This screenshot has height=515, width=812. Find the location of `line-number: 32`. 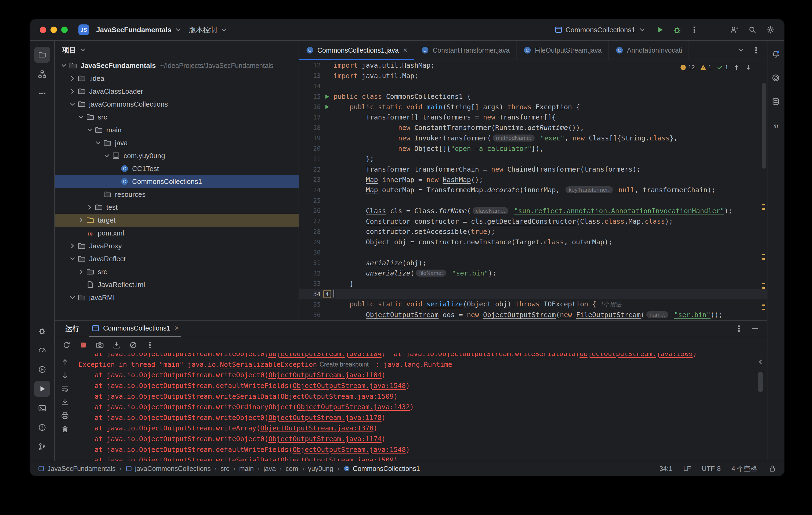

line-number: 32 is located at coordinates (310, 273).